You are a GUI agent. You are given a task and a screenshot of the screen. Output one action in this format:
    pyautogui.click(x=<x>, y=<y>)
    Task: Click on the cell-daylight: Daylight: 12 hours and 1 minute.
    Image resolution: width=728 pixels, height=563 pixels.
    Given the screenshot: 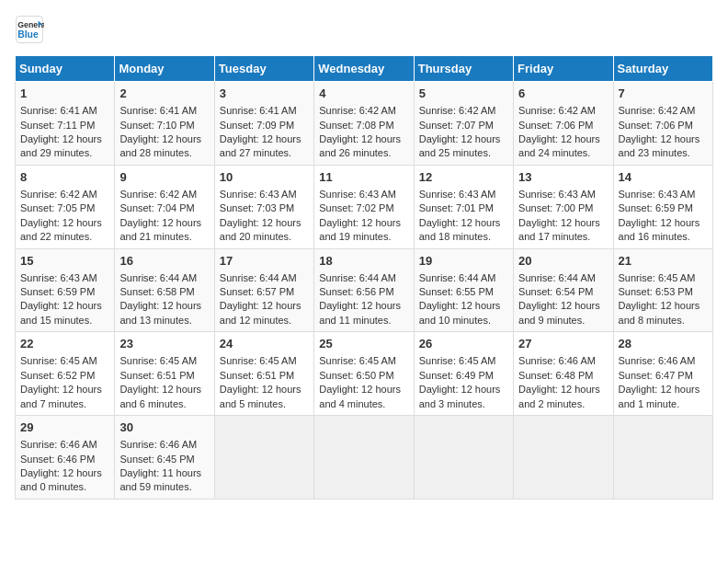 What is the action you would take?
    pyautogui.click(x=660, y=396)
    